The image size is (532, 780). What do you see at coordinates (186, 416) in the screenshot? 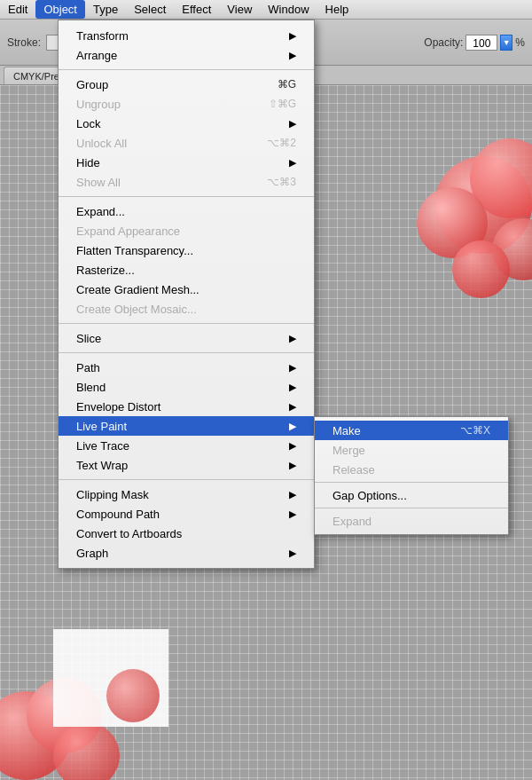
I see `menu-section-5: Path ▶ Blend ▶ Envelope Distort ▶ Live P…` at bounding box center [186, 416].